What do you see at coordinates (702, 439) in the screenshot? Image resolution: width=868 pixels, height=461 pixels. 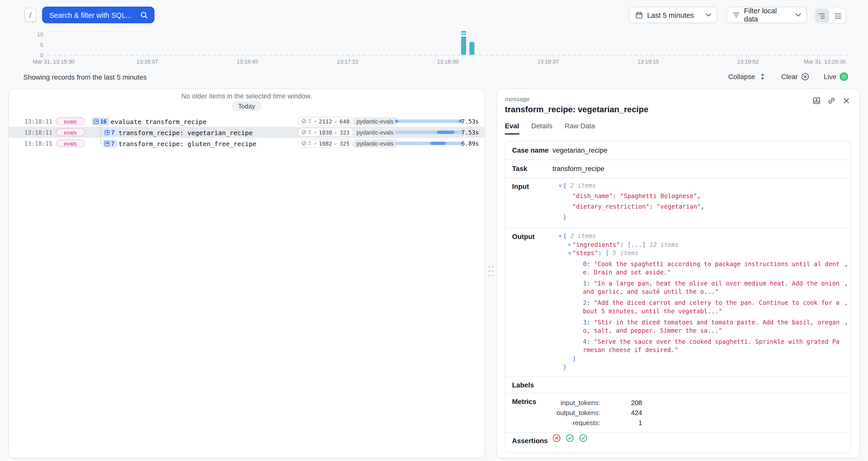 I see `assertions-icons` at bounding box center [702, 439].